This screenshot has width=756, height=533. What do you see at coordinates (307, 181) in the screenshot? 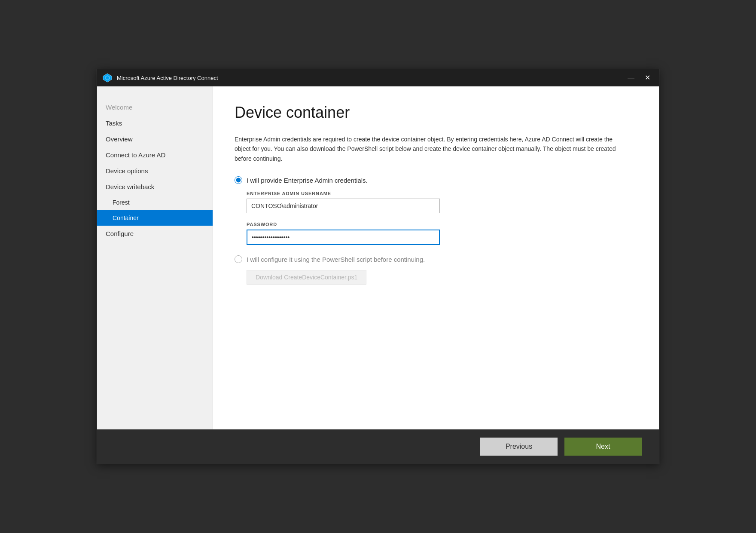
I see `radio-credentials-label: I will provide Enterprise Admin credenti…` at bounding box center [307, 181].